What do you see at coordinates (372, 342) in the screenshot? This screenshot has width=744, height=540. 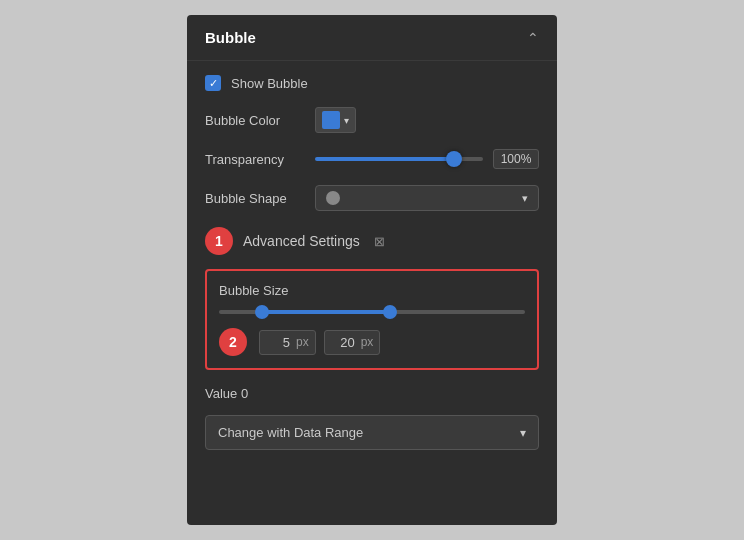 I see `bubble-size-inputs-row: 2 px px` at bounding box center [372, 342].